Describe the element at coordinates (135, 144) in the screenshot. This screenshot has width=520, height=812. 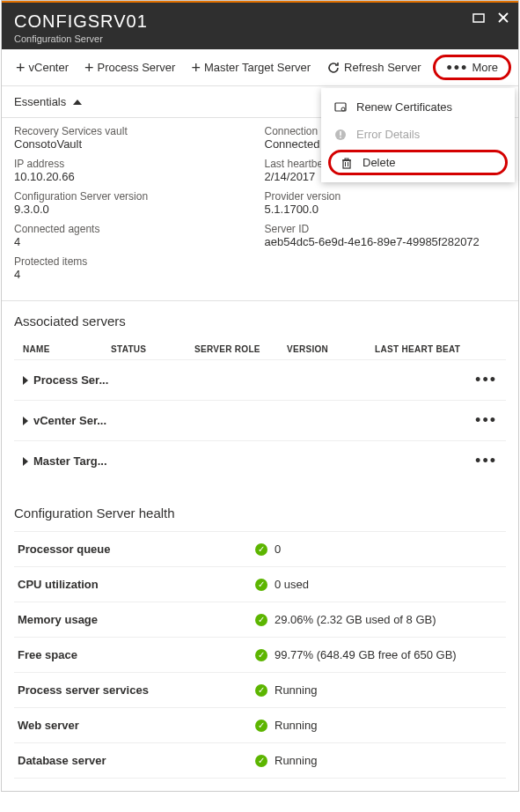
I see `vault-value: ConsotoVault` at that location.